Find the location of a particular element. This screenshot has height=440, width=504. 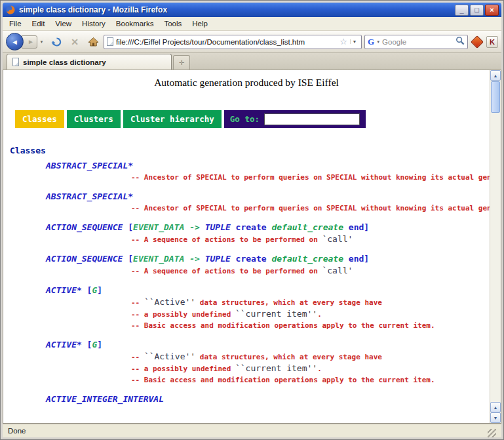

class-link: ACTIVE_INTEGER_INTERVAL is located at coordinates (105, 399).